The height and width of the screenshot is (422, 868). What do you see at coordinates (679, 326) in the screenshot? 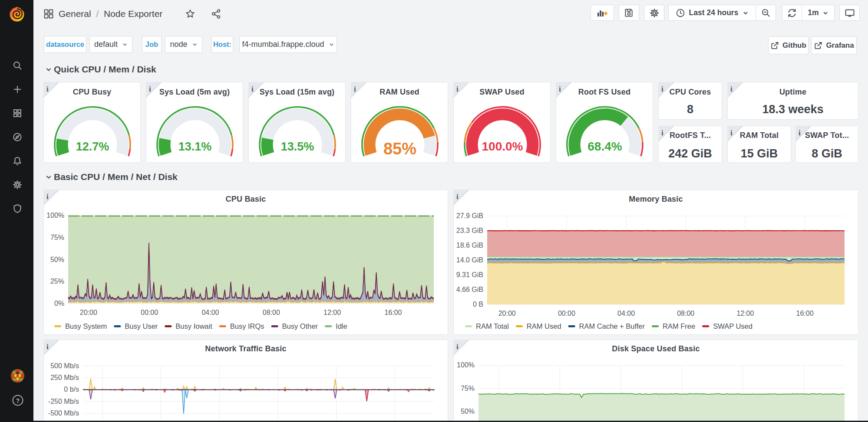
I see `svg-text: RAM Free` at bounding box center [679, 326].